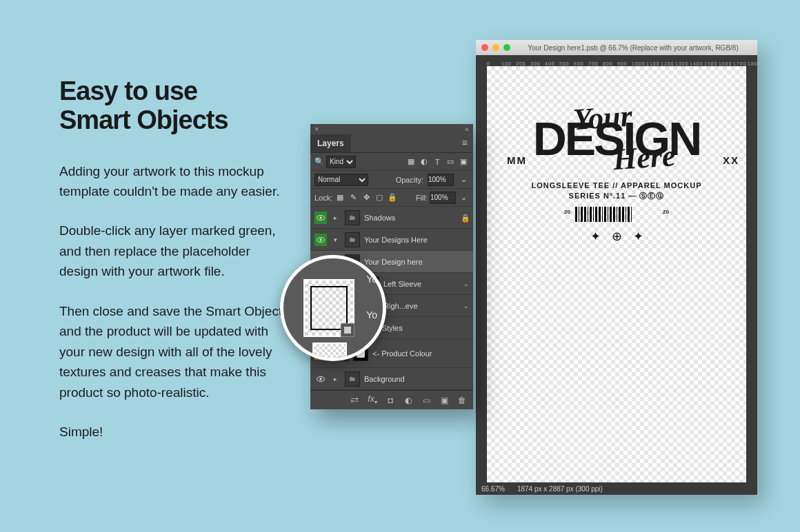 The height and width of the screenshot is (532, 800). I want to click on lock-artboard-icon: ▢, so click(379, 198).